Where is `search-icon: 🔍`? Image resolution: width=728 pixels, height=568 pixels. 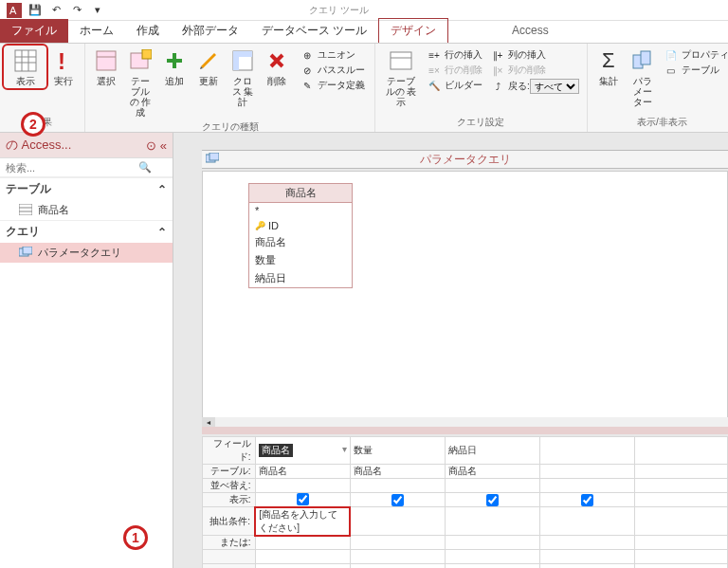
search-icon: 🔍 is located at coordinates (145, 167).